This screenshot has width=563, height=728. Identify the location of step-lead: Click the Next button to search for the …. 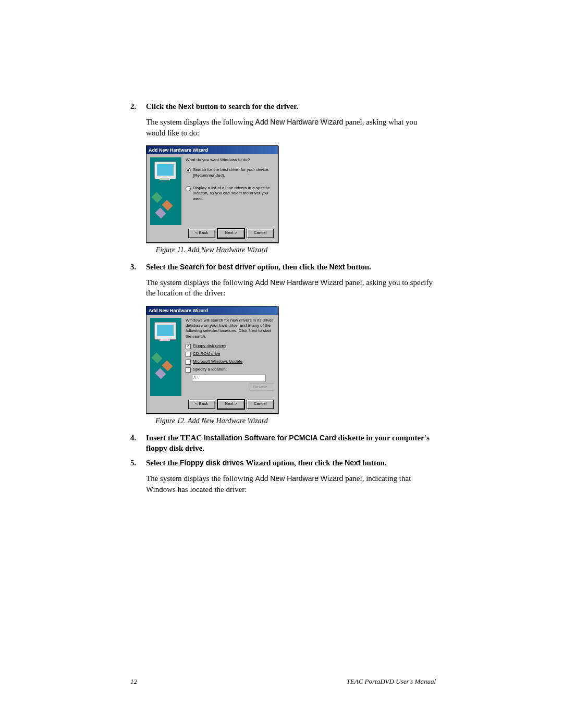
(222, 106).